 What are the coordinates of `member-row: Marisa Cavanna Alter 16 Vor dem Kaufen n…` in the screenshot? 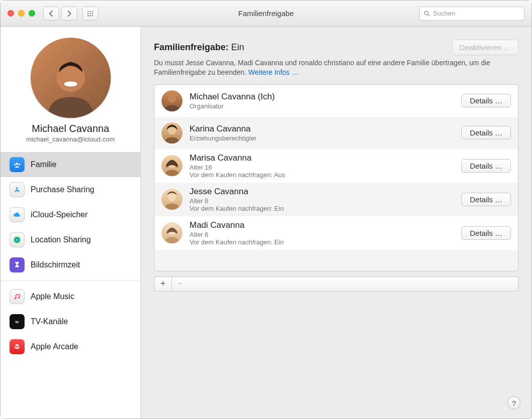 It's located at (336, 166).